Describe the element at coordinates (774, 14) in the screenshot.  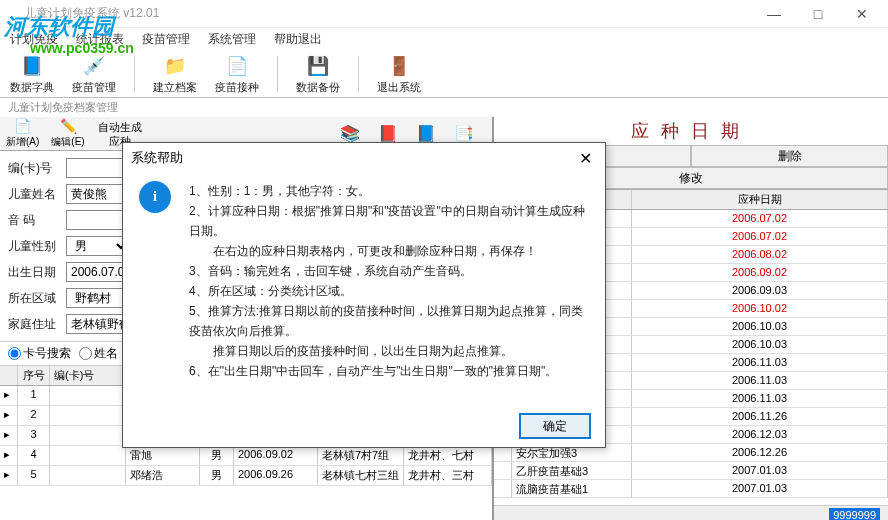
I see `minimize-button: ―` at that location.